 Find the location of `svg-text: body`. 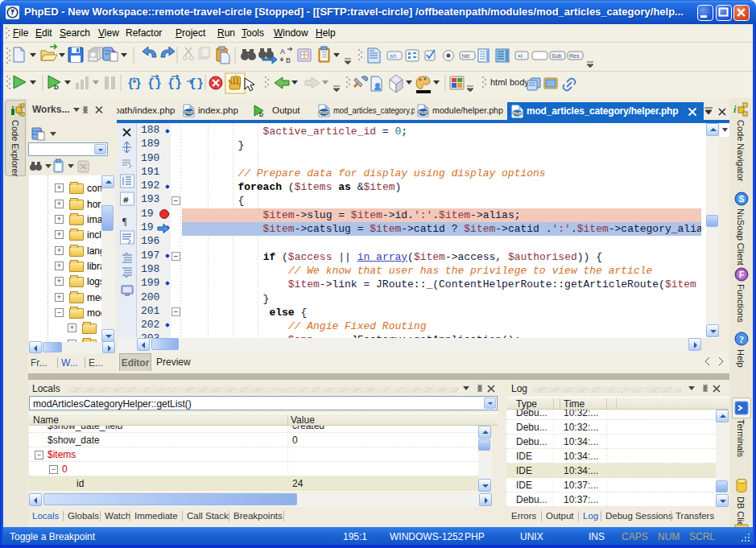

svg-text: body is located at coordinates (519, 82).